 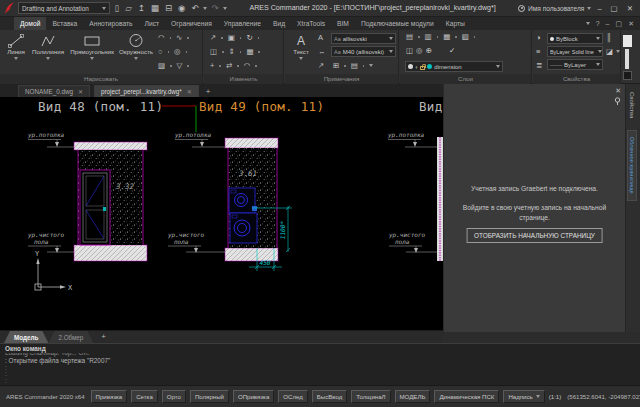 What do you see at coordinates (575, 52) in the screenshot?
I see `linetype-dropdown: ByLayer Solid line` at bounding box center [575, 52].